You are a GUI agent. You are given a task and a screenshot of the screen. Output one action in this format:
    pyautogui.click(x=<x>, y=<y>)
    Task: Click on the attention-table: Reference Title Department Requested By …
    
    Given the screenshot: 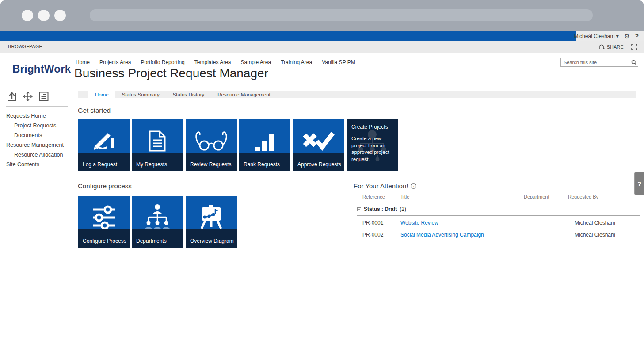 What is the action you would take?
    pyautogui.click(x=499, y=216)
    